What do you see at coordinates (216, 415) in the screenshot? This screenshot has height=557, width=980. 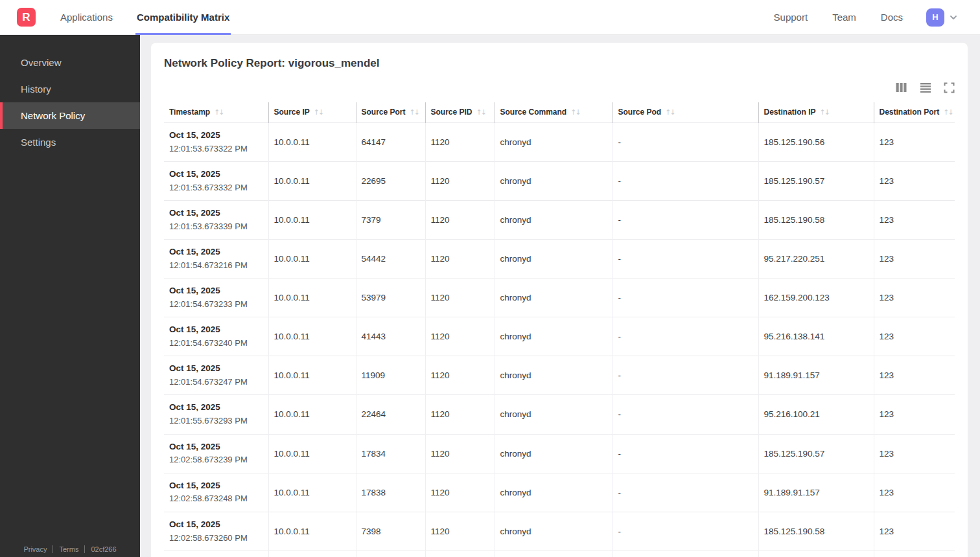 I see `cell-timestamp: Oct 15, 2025 12:01:55.673293 PM` at bounding box center [216, 415].